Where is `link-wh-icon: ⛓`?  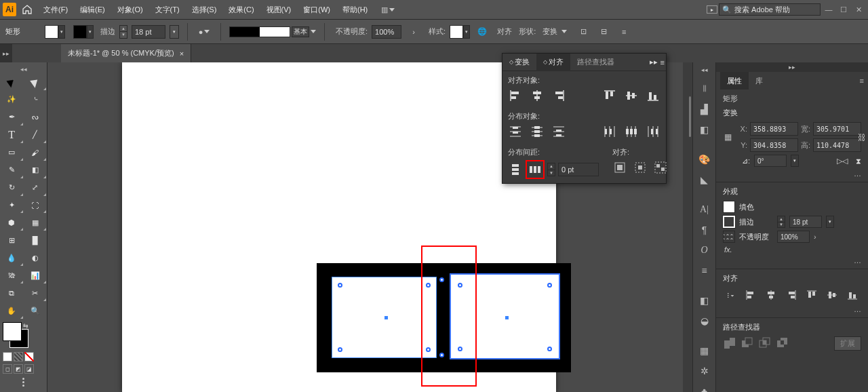
link-wh-icon: ⛓ is located at coordinates (862, 138).